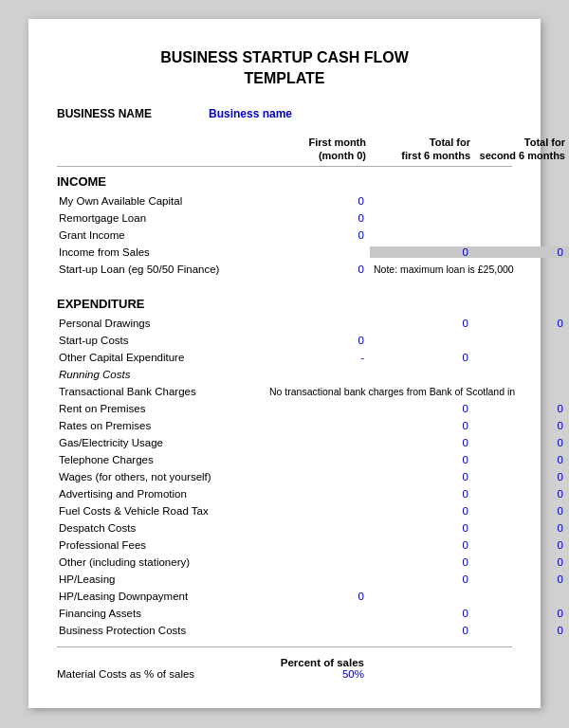 Image resolution: width=569 pixels, height=728 pixels. Describe the element at coordinates (284, 460) in the screenshot. I see `table-row: Telephone Charges00` at that location.